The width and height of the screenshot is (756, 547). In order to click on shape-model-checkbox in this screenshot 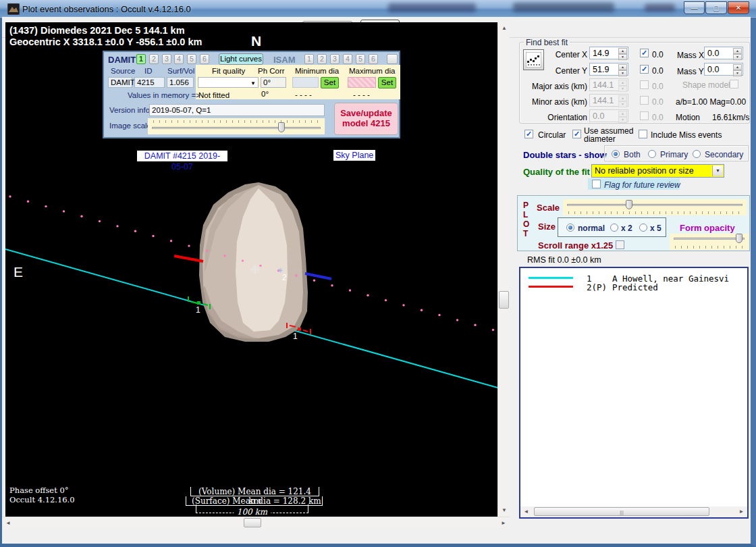, I will do `click(734, 84)`.